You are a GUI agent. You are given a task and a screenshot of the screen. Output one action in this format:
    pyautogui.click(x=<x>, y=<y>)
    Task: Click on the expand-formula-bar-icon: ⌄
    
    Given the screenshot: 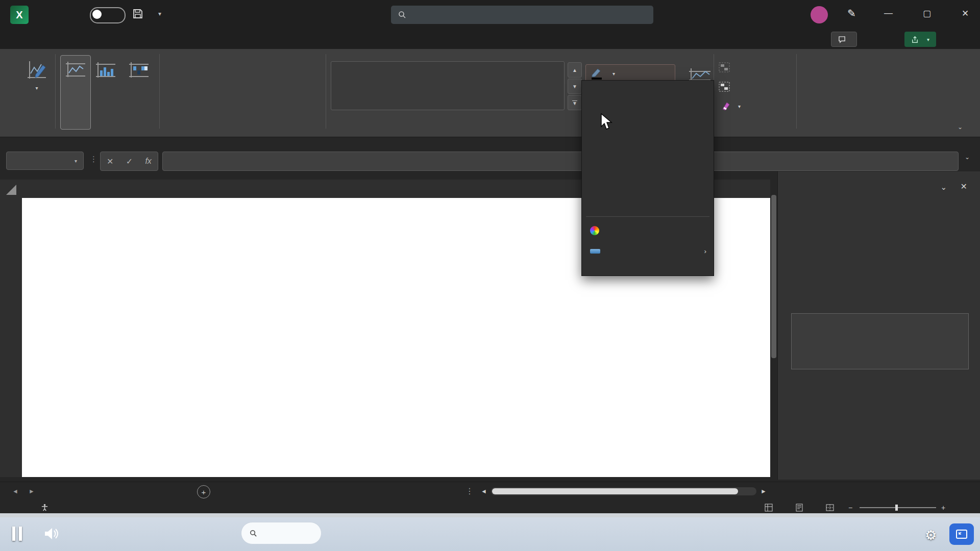 What is the action you would take?
    pyautogui.click(x=967, y=157)
    